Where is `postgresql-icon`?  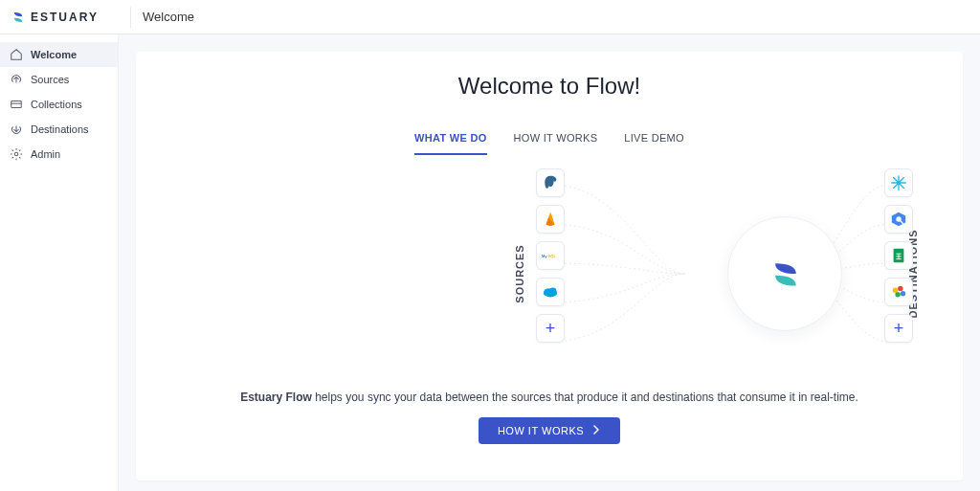 postgresql-icon is located at coordinates (550, 183).